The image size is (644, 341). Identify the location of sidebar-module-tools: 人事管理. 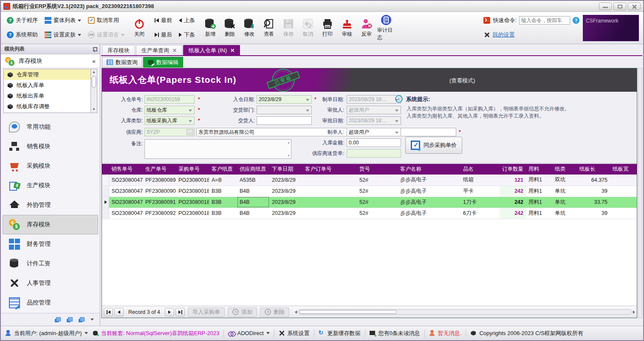
(50, 283).